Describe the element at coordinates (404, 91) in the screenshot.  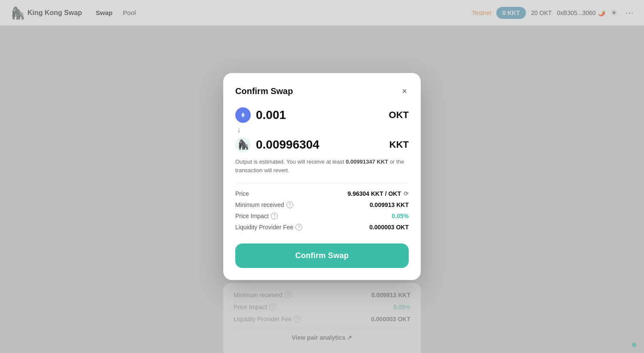
I see `close-button: ×` at that location.